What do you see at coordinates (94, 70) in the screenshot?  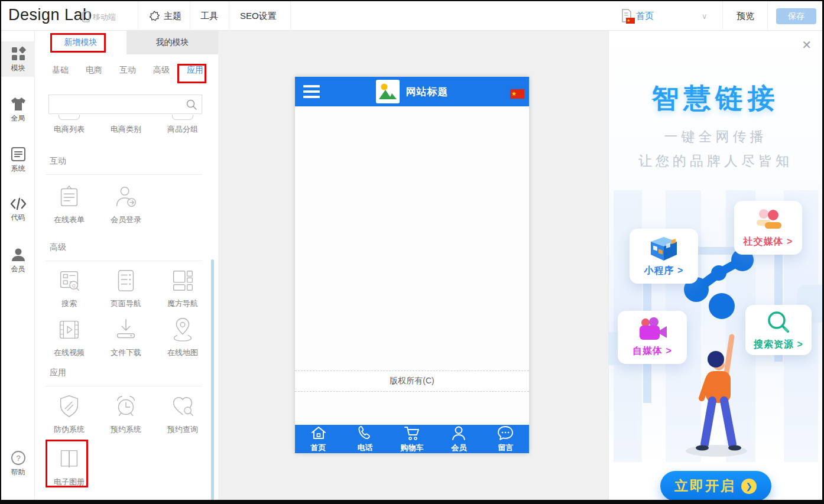 I see `category-ecommerce: 电商` at bounding box center [94, 70].